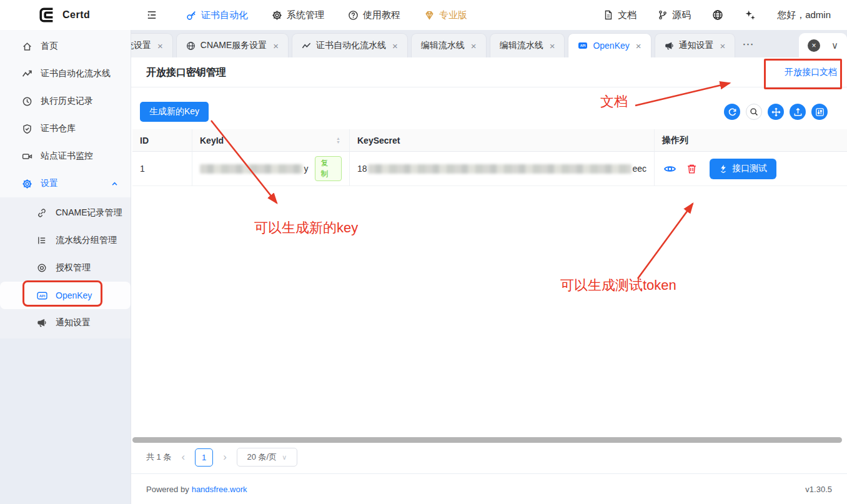  What do you see at coordinates (66, 15) in the screenshot?
I see `brand: Certd` at bounding box center [66, 15].